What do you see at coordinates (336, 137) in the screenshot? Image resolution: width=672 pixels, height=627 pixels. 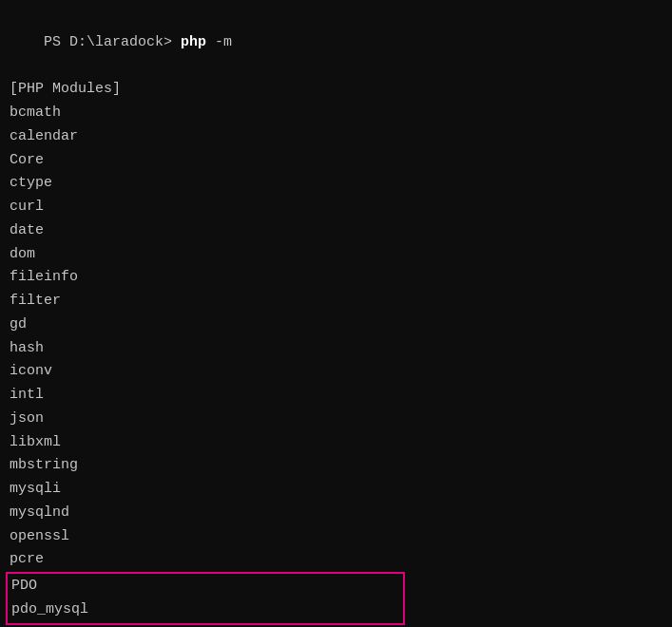 I see `list-item: calendar` at bounding box center [336, 137].